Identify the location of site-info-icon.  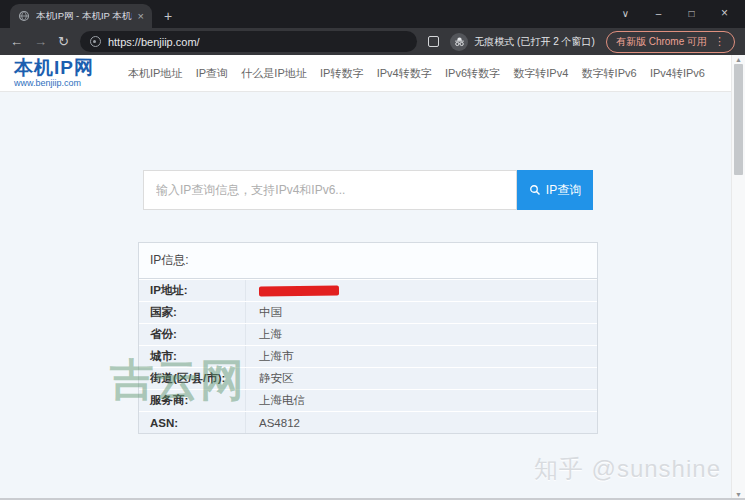
(96, 42).